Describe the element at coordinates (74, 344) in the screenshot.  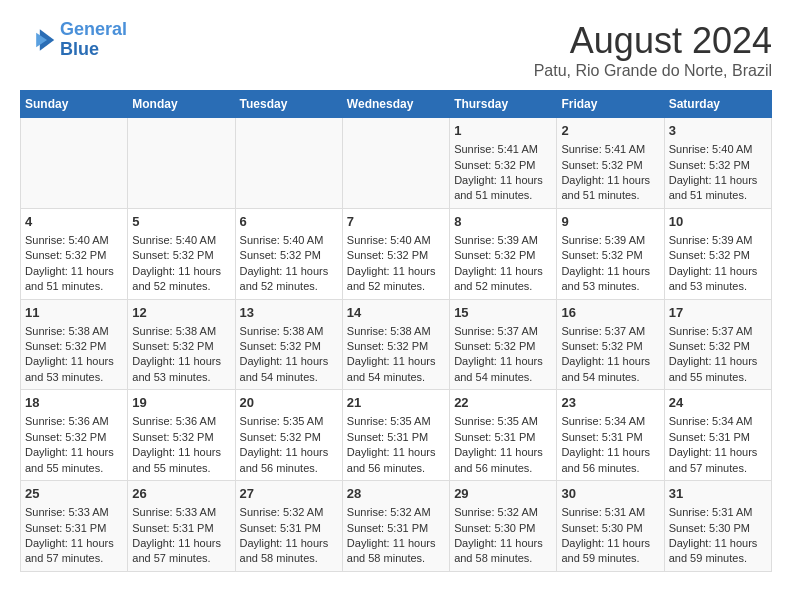
I see `calendar-cell: 11Sunrise: 5:38 AMSunset: 5:32 PMDayligh…` at that location.